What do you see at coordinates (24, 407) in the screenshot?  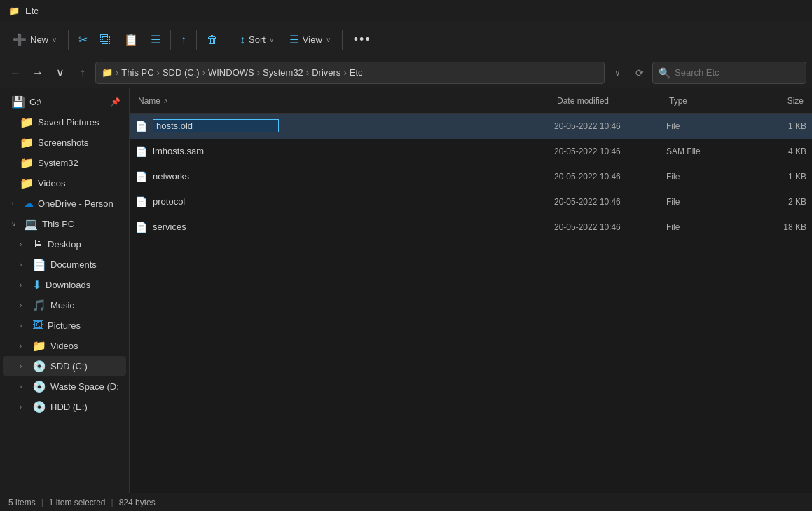 I see `hdd-expand-icon: ›` at bounding box center [24, 407].